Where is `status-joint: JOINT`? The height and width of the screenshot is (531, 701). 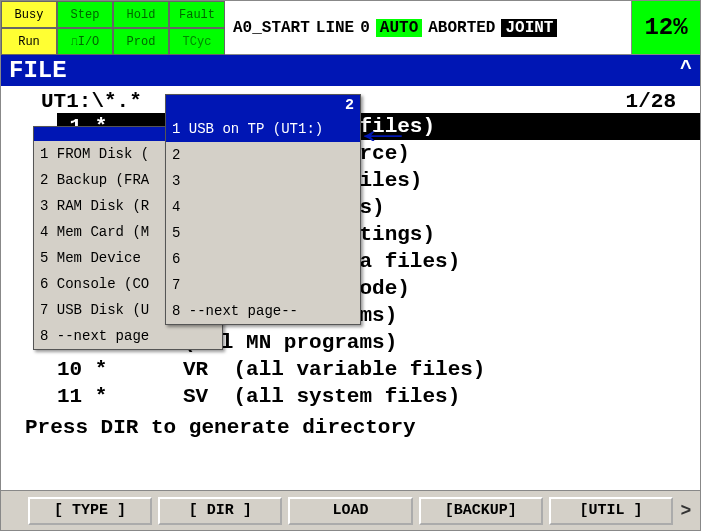 status-joint: JOINT is located at coordinates (529, 28).